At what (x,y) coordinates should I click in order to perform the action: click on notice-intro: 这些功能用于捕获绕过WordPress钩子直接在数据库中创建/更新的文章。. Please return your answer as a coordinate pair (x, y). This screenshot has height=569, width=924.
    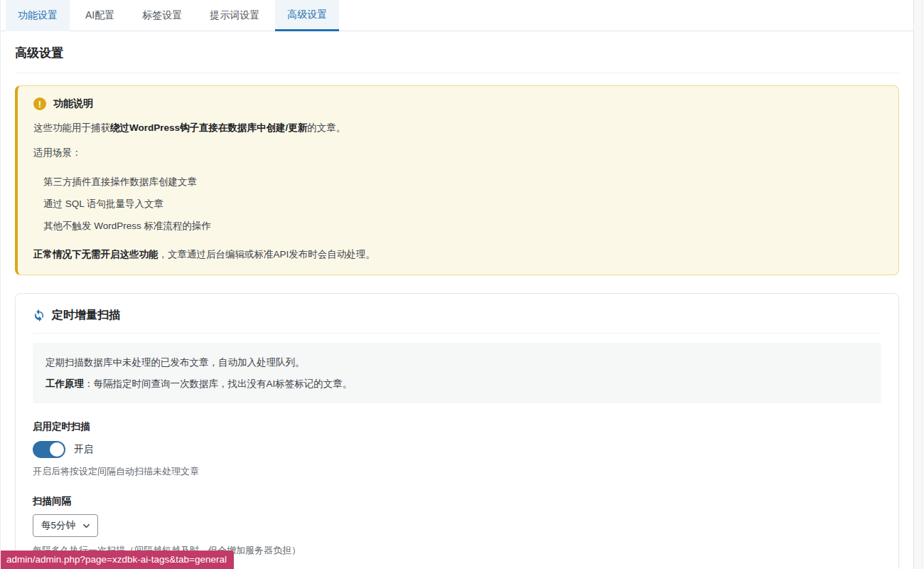
    Looking at the image, I should click on (458, 128).